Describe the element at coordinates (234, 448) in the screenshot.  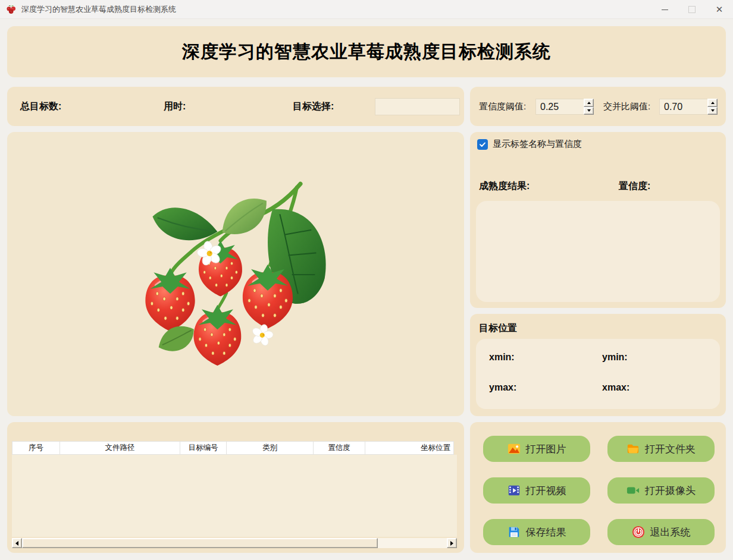
I see `table-header-row: 序号 文件路径 目标编号 类别 置信度 坐标位置` at that location.